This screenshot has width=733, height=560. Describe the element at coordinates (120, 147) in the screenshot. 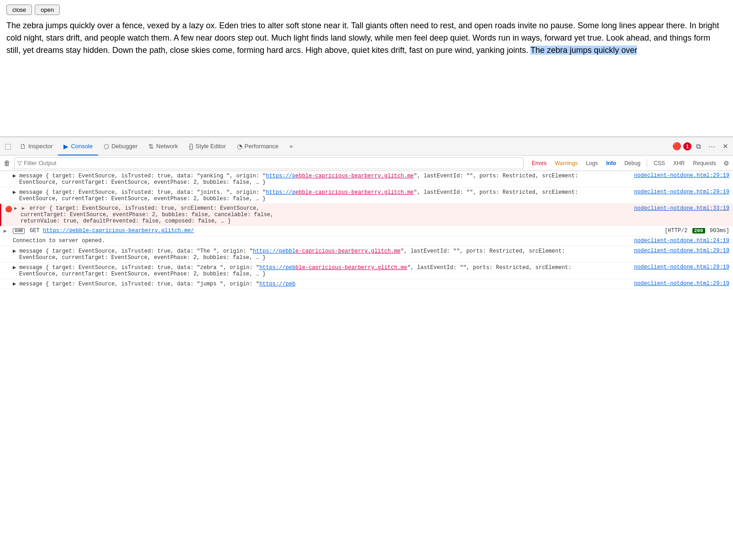

I see `tab-debugger: ⬡ Debugger` at that location.